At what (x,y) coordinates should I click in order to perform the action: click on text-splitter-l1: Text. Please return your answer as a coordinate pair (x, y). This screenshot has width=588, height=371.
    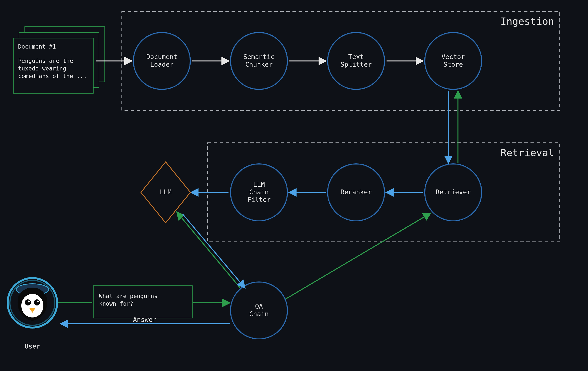
    Looking at the image, I should click on (356, 57).